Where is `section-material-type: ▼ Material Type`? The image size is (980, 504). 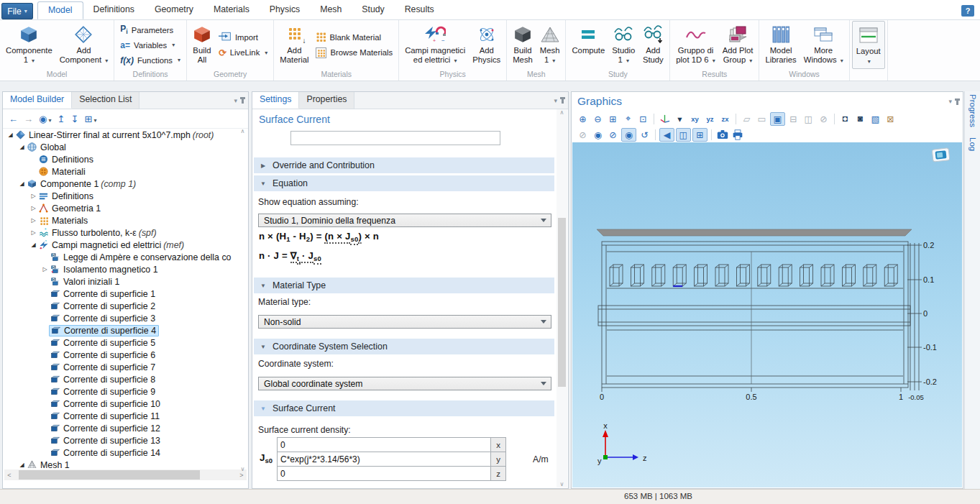 section-material-type: ▼ Material Type is located at coordinates (404, 285).